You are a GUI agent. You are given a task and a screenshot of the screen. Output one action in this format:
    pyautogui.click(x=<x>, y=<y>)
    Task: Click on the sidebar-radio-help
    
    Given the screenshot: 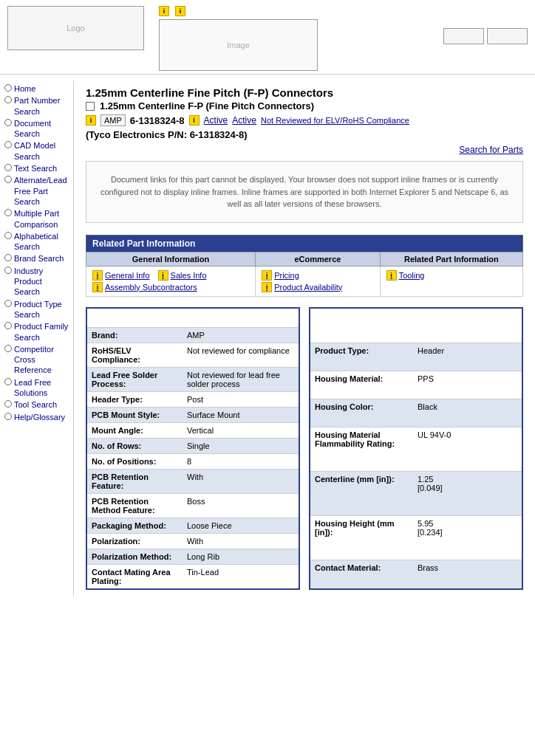 What is the action you would take?
    pyautogui.click(x=8, y=416)
    